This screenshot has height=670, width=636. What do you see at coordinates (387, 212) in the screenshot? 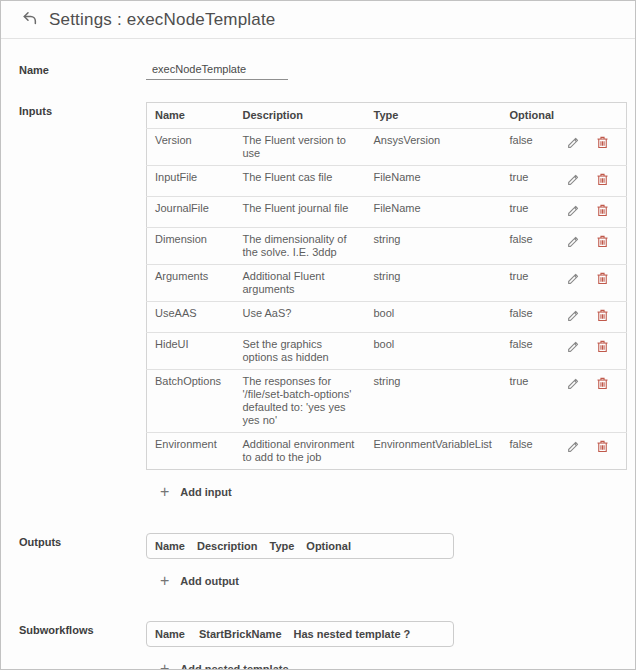
I see `table-row: JournalFile The Fluent journal file File…` at bounding box center [387, 212].